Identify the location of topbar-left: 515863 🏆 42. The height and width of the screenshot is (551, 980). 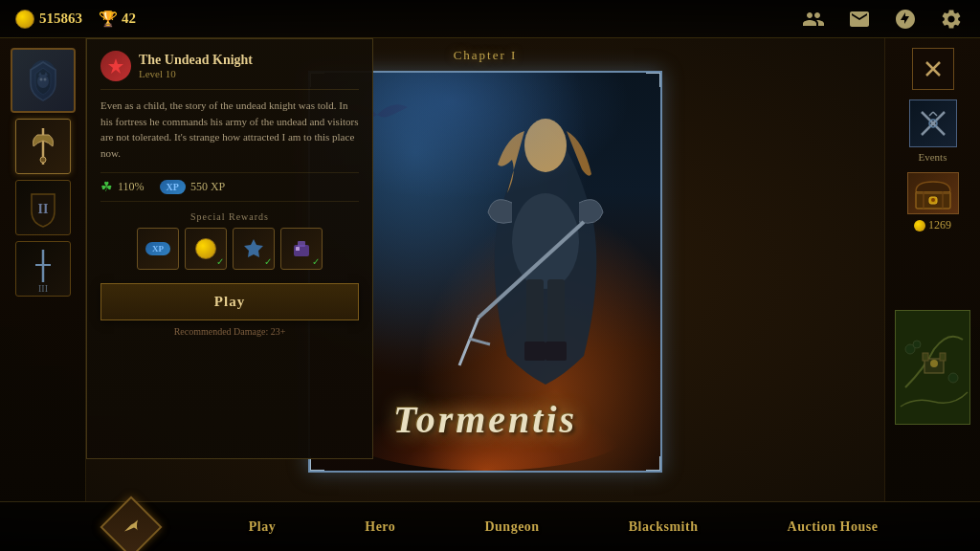
(408, 19).